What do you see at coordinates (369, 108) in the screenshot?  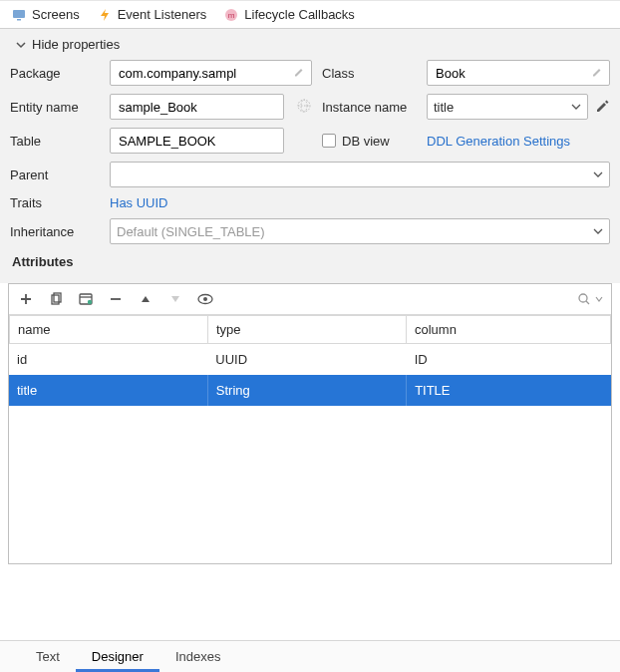 I see `instance-name-label: Instance name` at bounding box center [369, 108].